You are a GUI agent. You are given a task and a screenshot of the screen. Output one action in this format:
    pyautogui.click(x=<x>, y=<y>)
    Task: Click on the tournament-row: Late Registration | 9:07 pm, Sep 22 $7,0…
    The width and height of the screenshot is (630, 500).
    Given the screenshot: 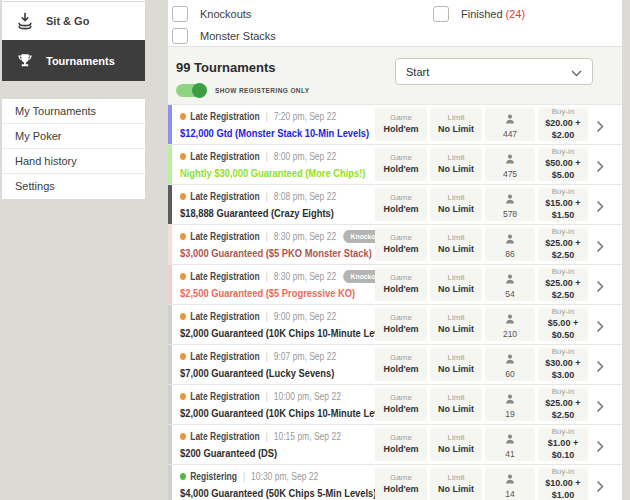 What is the action you would take?
    pyautogui.click(x=395, y=365)
    